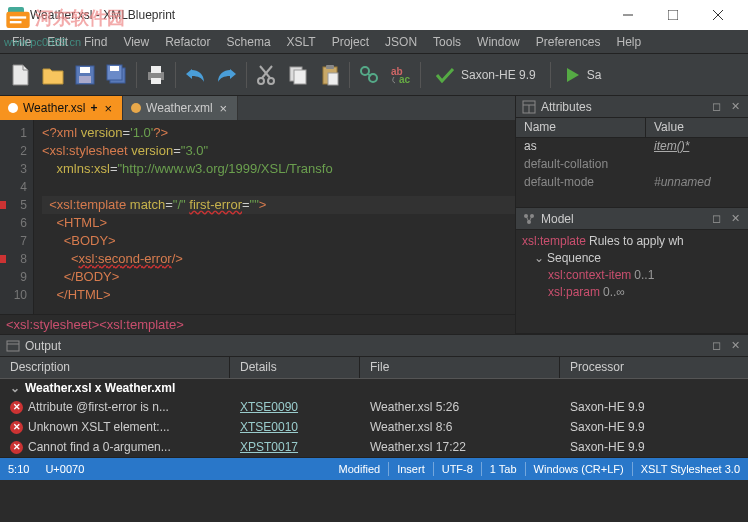 This screenshot has height=522, width=748. Describe the element at coordinates (195, 75) in the screenshot. I see `undo-button` at that location.